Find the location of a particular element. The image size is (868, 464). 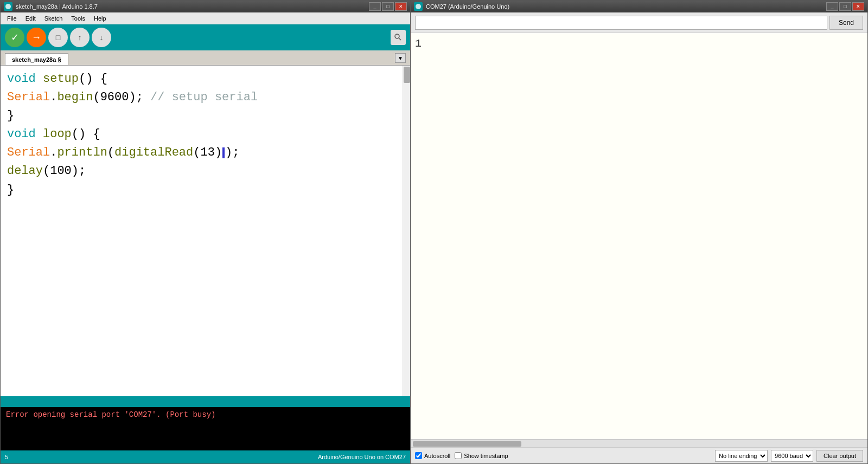

serial-window-controls: _ □ ✕ is located at coordinates (845, 7).